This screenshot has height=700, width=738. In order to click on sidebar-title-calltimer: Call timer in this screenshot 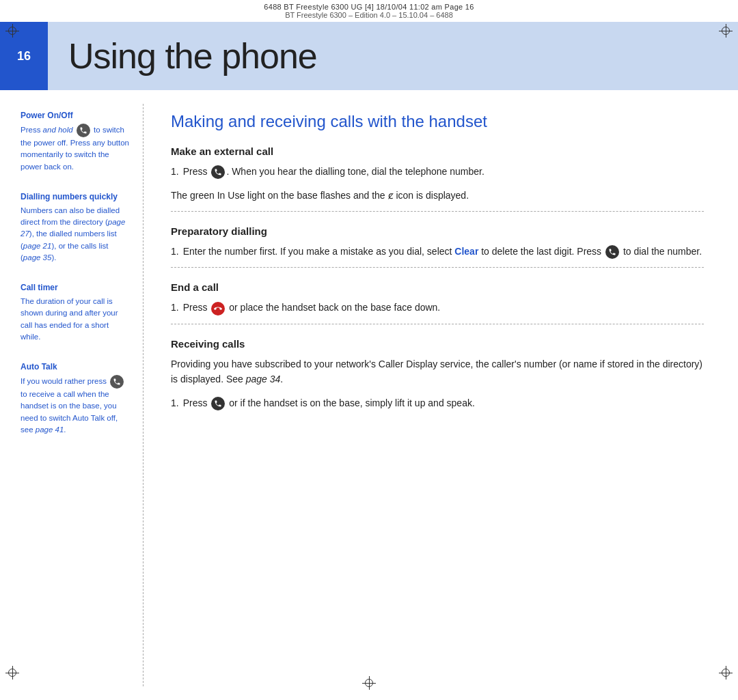, I will do `click(75, 288)`.